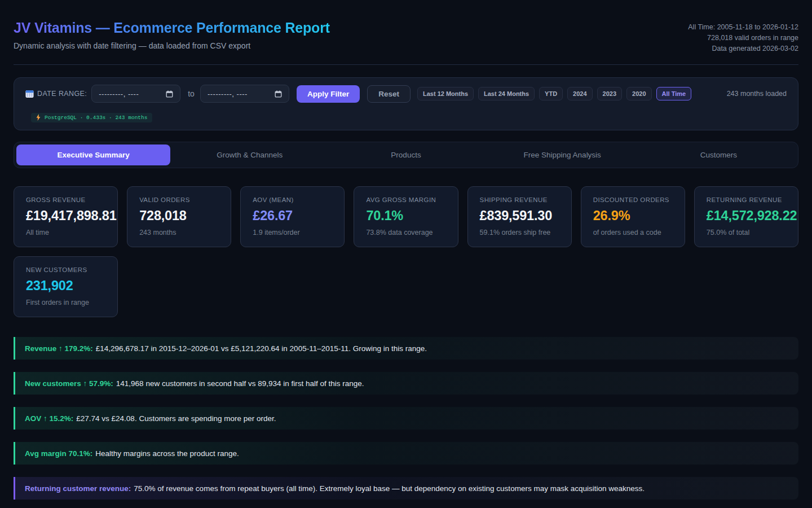 The width and height of the screenshot is (812, 508). What do you see at coordinates (747, 233) in the screenshot?
I see `kpi-subtext: 75.0% of total` at bounding box center [747, 233].